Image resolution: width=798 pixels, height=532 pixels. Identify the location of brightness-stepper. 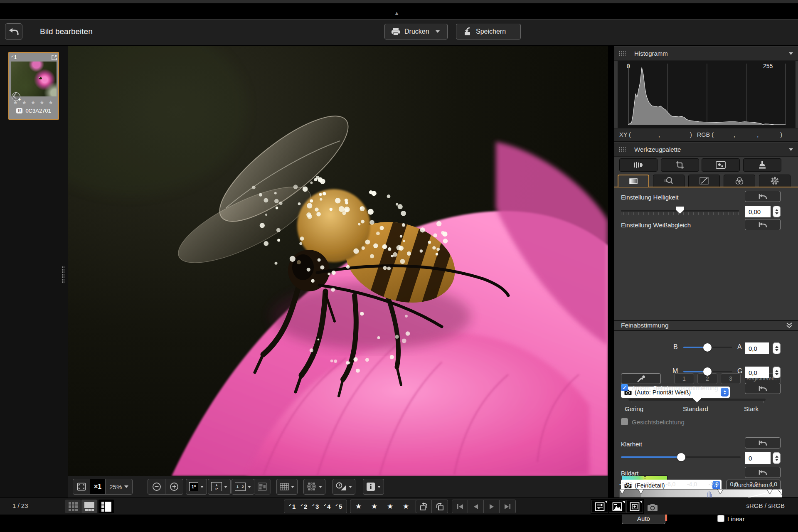
(776, 212).